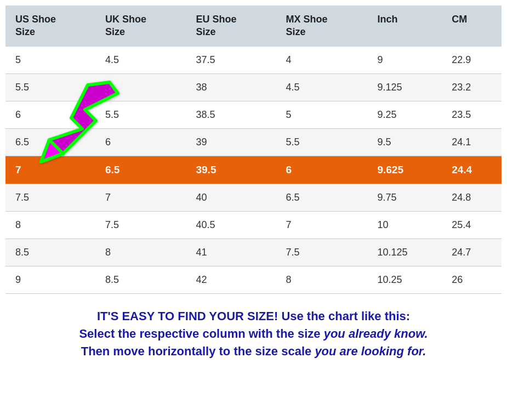  What do you see at coordinates (231, 26) in the screenshot?
I see `header-eu: EU ShoeSize` at bounding box center [231, 26].